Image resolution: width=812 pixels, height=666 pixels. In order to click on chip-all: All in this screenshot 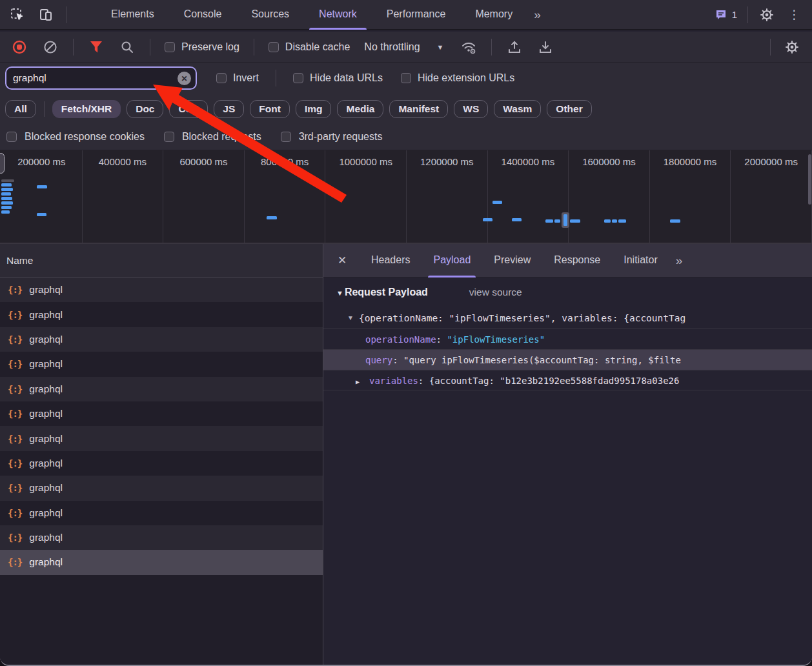, I will do `click(21, 109)`.